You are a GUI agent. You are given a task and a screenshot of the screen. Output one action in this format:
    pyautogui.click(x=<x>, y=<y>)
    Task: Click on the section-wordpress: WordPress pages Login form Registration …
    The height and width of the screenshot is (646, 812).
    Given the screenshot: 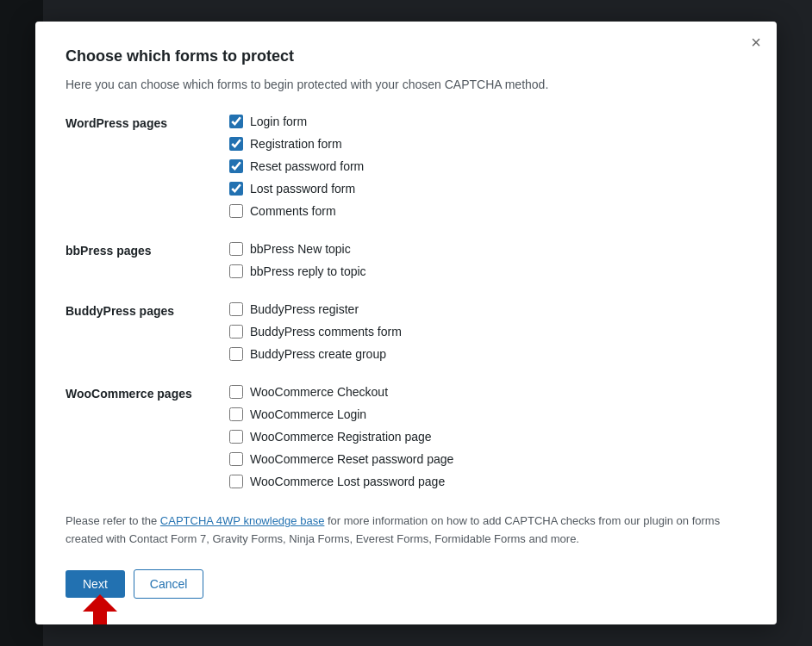 What is the action you would take?
    pyautogui.click(x=406, y=166)
    